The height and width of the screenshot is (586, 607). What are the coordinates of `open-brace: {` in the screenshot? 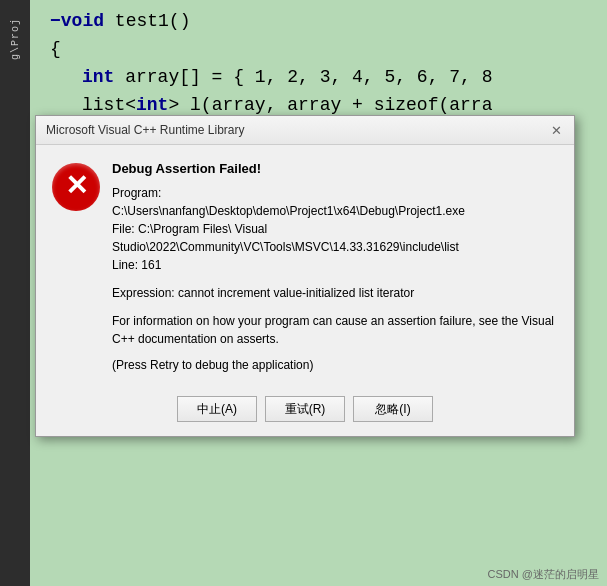 It's located at (56, 50).